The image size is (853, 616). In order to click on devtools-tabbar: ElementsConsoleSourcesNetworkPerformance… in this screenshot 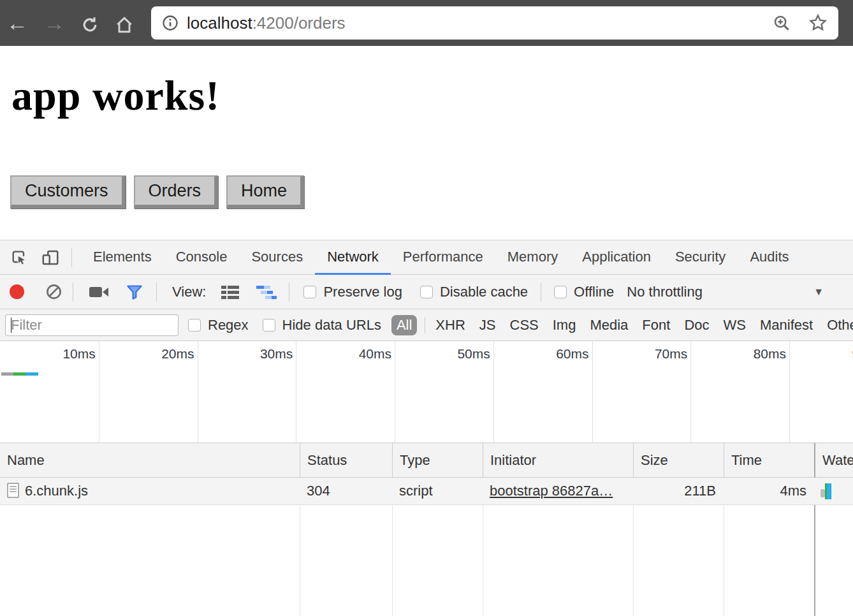, I will do `click(426, 258)`.